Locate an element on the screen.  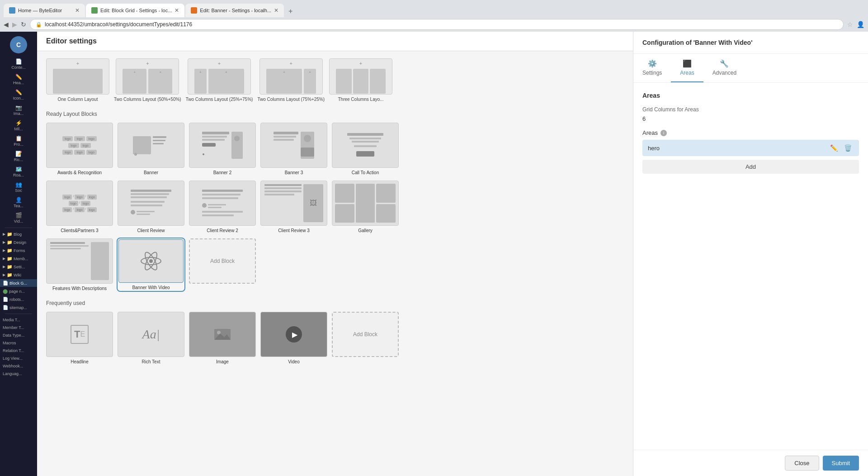
add-block-text1: Add Block is located at coordinates (222, 261).